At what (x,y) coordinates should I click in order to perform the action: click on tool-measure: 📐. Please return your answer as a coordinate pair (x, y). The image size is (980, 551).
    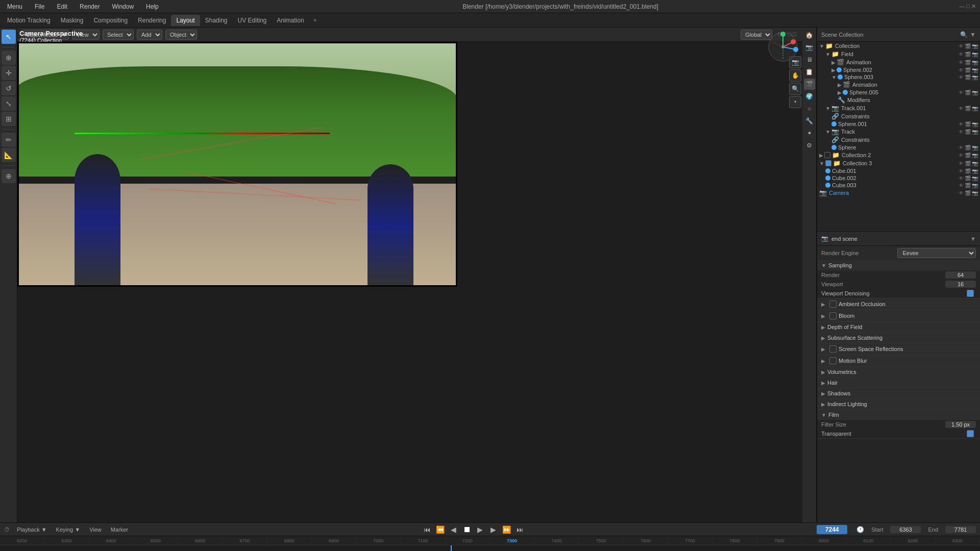
    Looking at the image, I should click on (9, 155).